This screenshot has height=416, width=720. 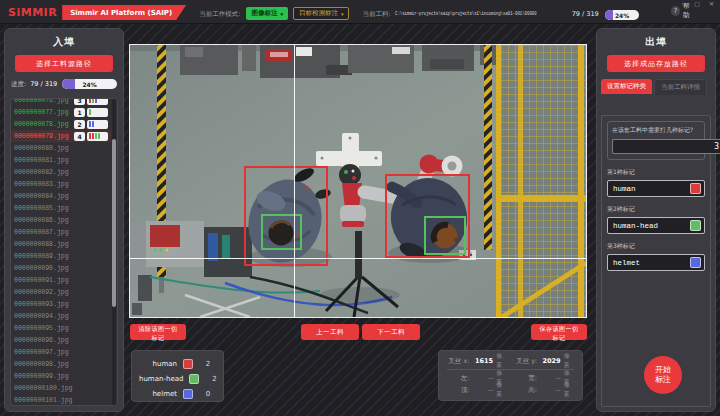 I want to click on tab-set-mark-types: 设置标记种类, so click(x=626, y=86).